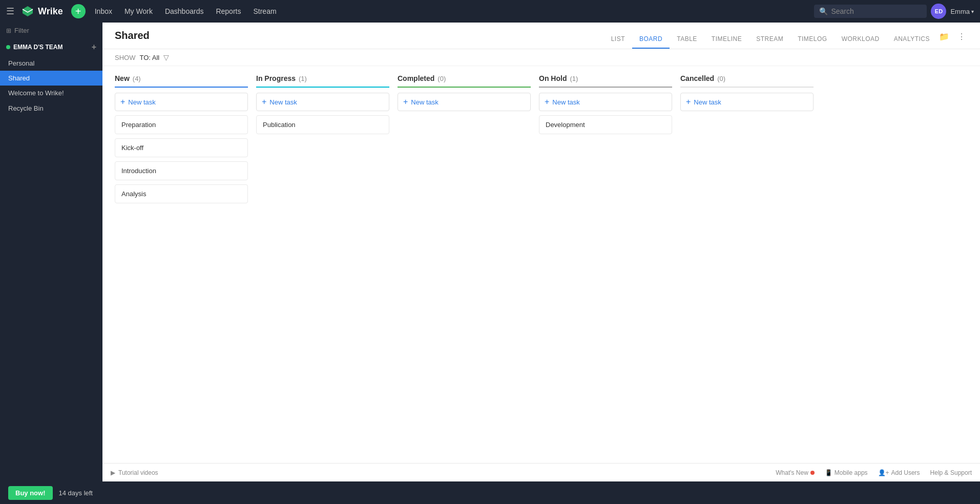  What do you see at coordinates (952, 39) in the screenshot?
I see `header-actions: 📁 ⋮` at bounding box center [952, 39].